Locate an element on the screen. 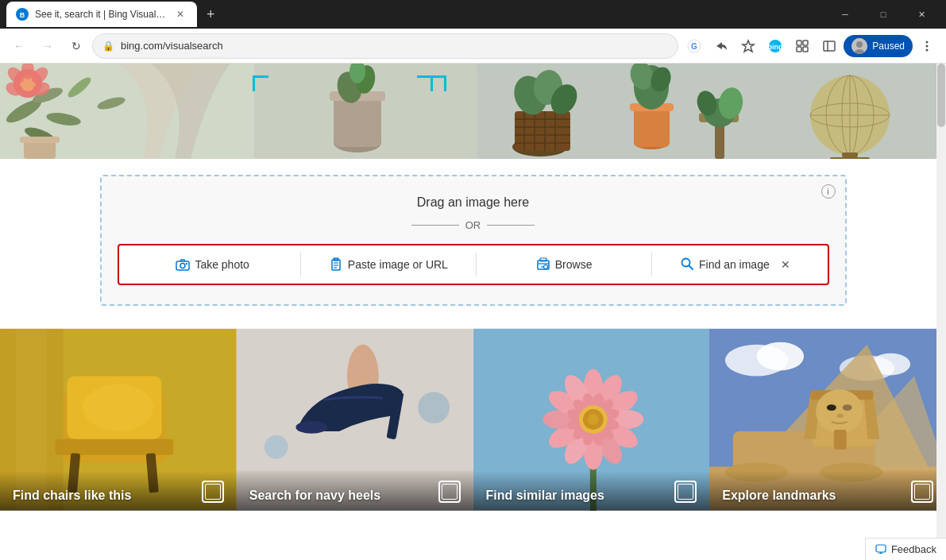 The height and width of the screenshot is (560, 946). google-icon: G is located at coordinates (694, 46).